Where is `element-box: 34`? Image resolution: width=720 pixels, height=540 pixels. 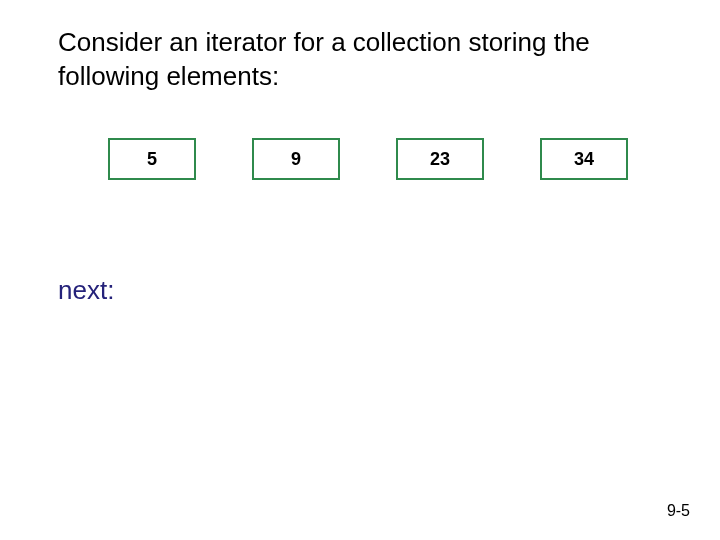 element-box: 34 is located at coordinates (584, 159).